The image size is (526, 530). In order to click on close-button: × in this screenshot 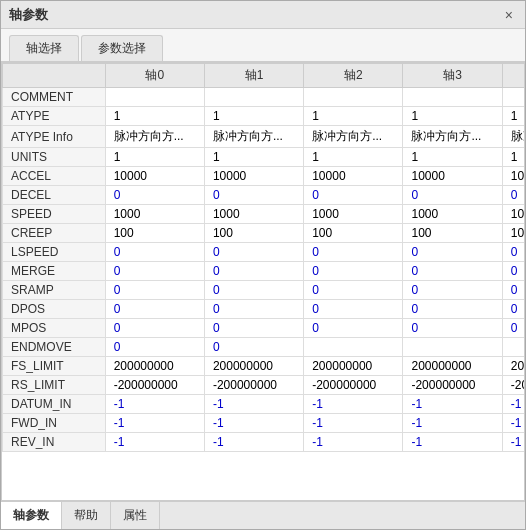, I will do `click(509, 15)`.